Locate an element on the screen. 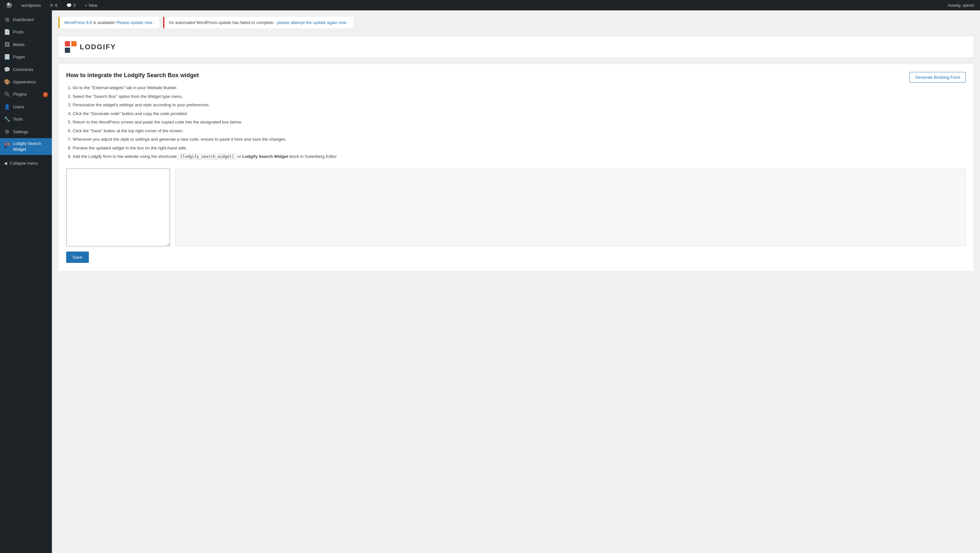  site-name-item: wordpress is located at coordinates (31, 5).